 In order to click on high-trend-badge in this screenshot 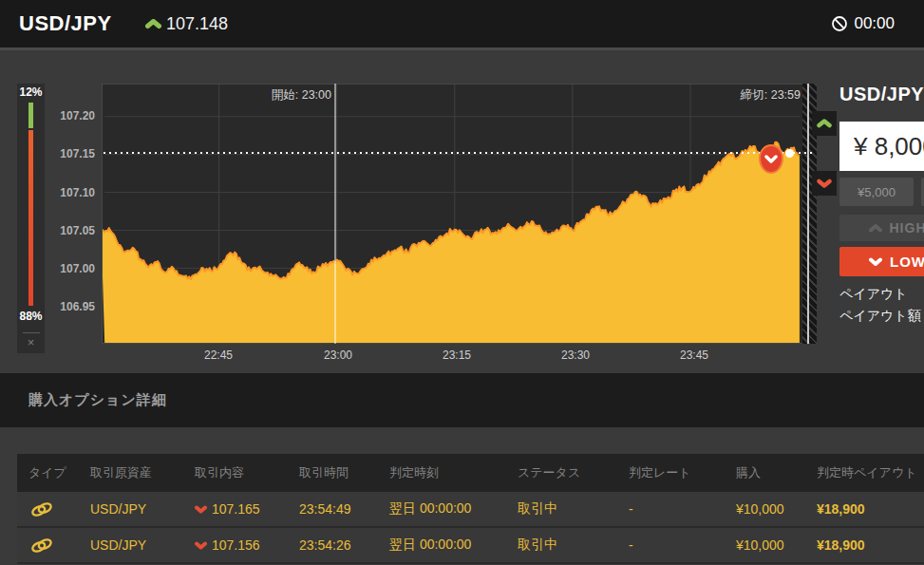, I will do `click(824, 123)`.